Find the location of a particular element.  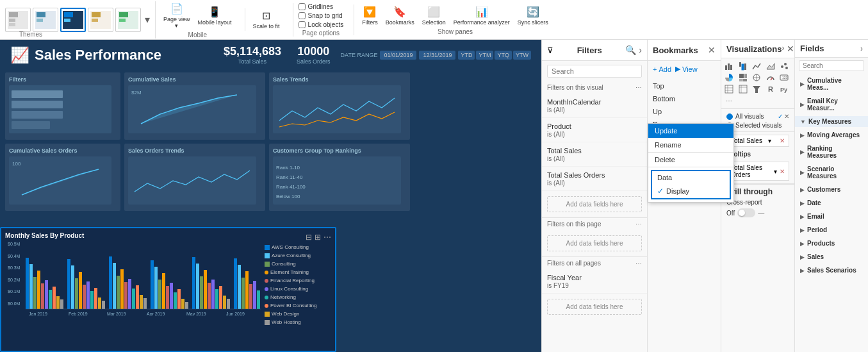

add-data-all-btn: Add data fields here is located at coordinates (594, 306).